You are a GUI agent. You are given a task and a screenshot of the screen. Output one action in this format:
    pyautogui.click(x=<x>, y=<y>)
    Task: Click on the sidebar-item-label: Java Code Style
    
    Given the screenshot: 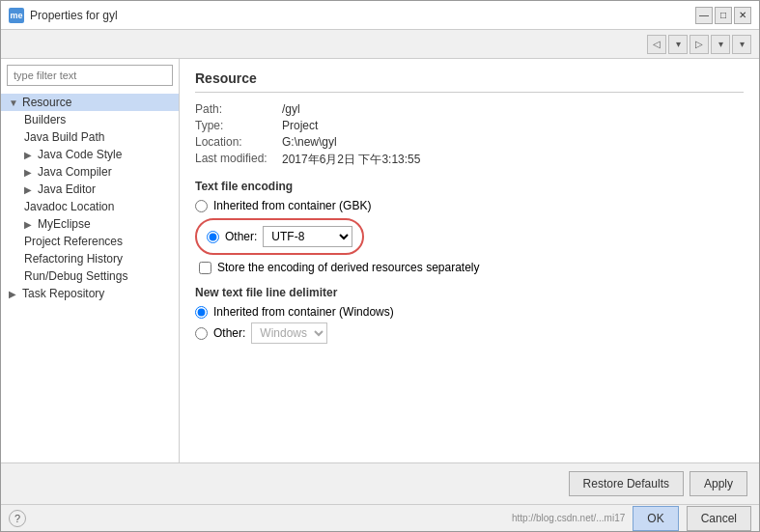 What is the action you would take?
    pyautogui.click(x=79, y=154)
    